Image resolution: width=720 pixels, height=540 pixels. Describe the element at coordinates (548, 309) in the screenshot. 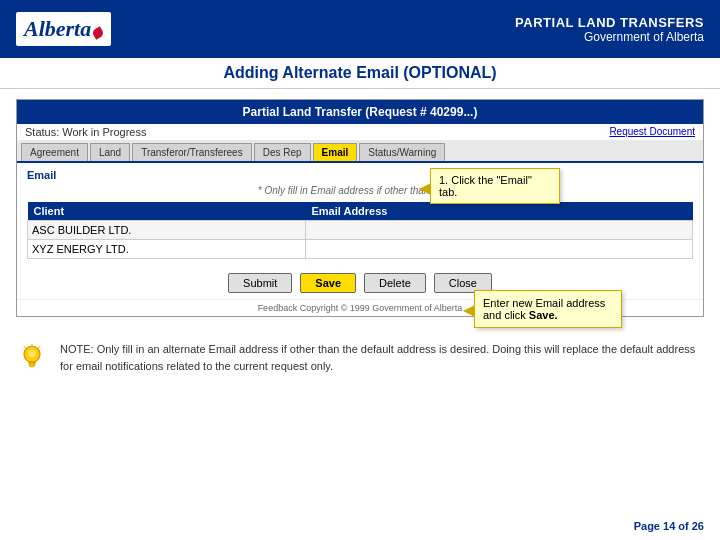

I see `callout-save: Enter new Email address and click Save.` at that location.